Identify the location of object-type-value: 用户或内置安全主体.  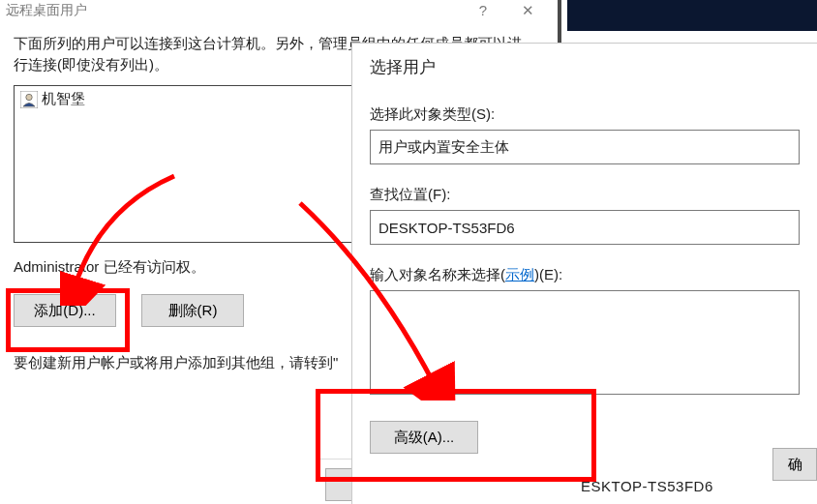
(443, 147).